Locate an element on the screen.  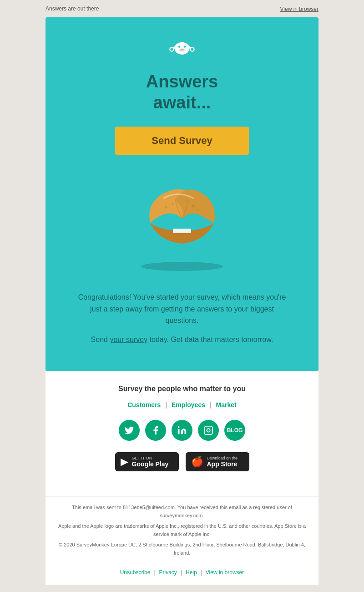
help-link: Help is located at coordinates (191, 572).